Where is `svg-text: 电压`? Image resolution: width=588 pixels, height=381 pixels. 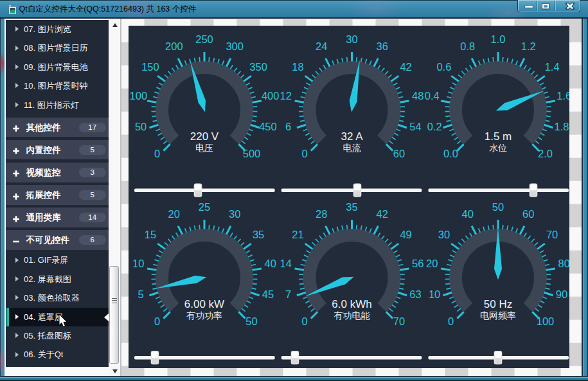 svg-text: 电压 is located at coordinates (204, 148).